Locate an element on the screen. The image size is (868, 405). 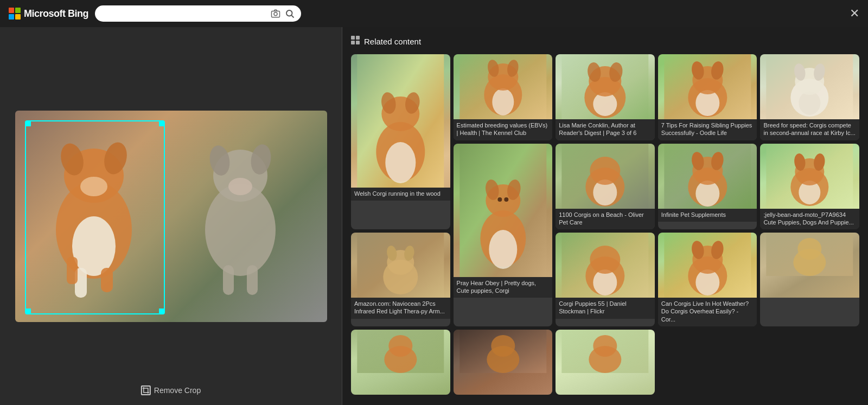
close-button: ✕ is located at coordinates (854, 14).